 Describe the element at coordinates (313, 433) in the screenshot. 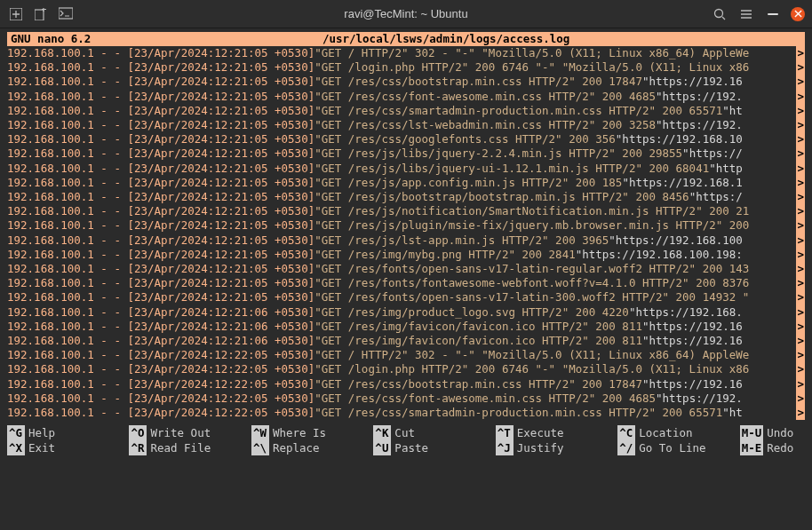

I see `nano-shortcut: ^WWhere Is` at that location.